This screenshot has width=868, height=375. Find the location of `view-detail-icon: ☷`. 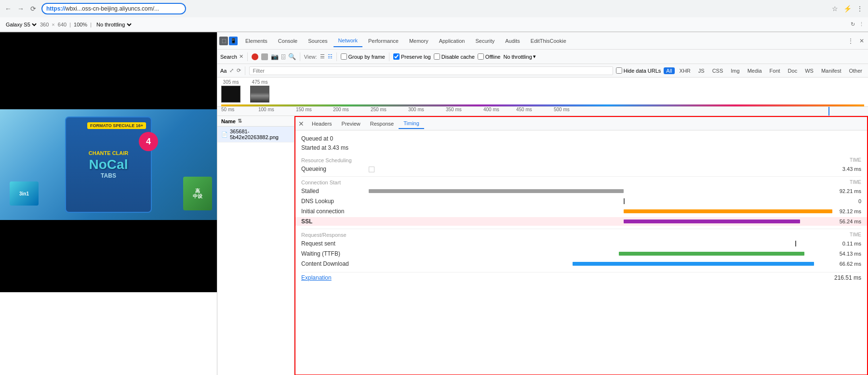

view-detail-icon: ☷ is located at coordinates (330, 57).